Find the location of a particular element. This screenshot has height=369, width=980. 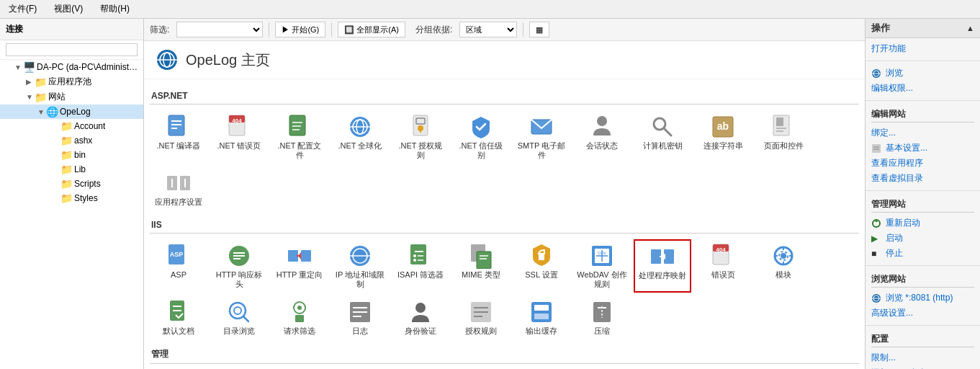

icon-item-log: 日志 is located at coordinates (360, 317).